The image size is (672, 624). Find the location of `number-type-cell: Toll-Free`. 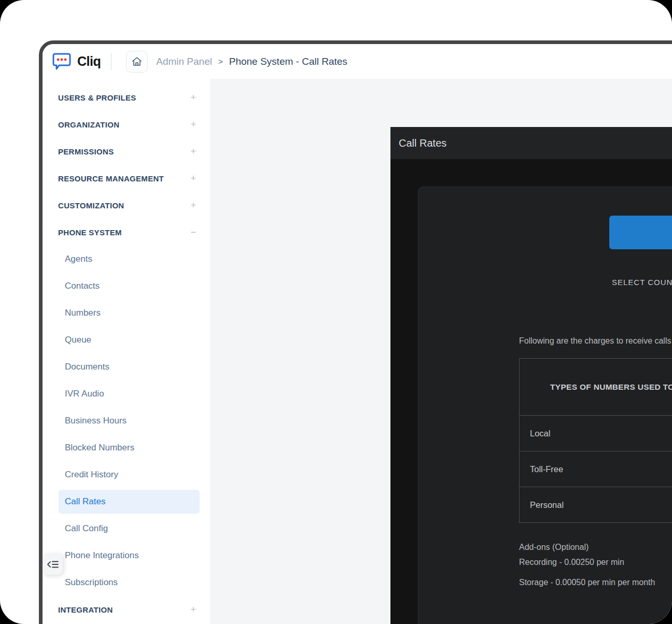

number-type-cell: Toll-Free is located at coordinates (596, 470).